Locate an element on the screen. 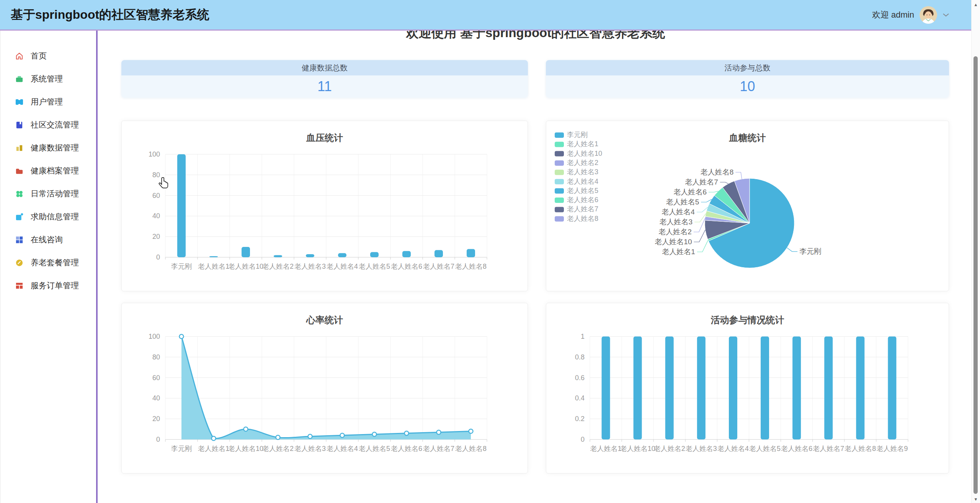 Image resolution: width=980 pixels, height=503 pixels. stat-cards-row: 健康数据总数 11 活动参与总数 10 is located at coordinates (536, 79).